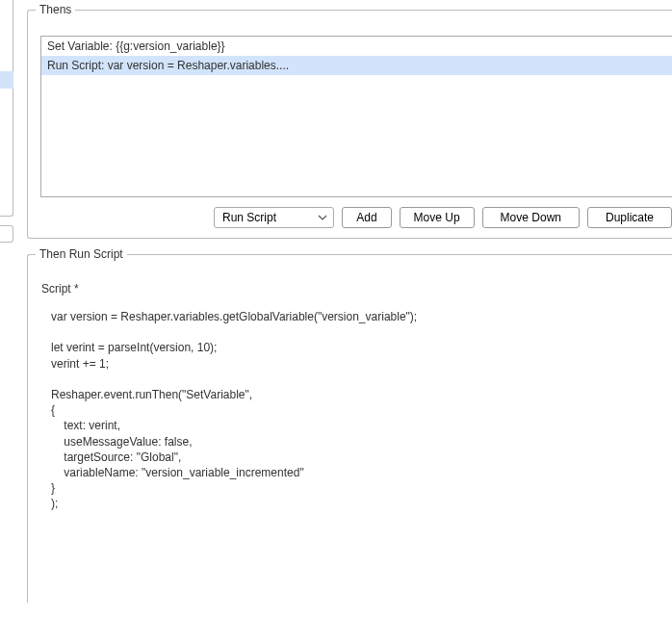 This screenshot has height=617, width=672. What do you see at coordinates (7, 108) in the screenshot?
I see `left-panel-fragment-top` at bounding box center [7, 108].